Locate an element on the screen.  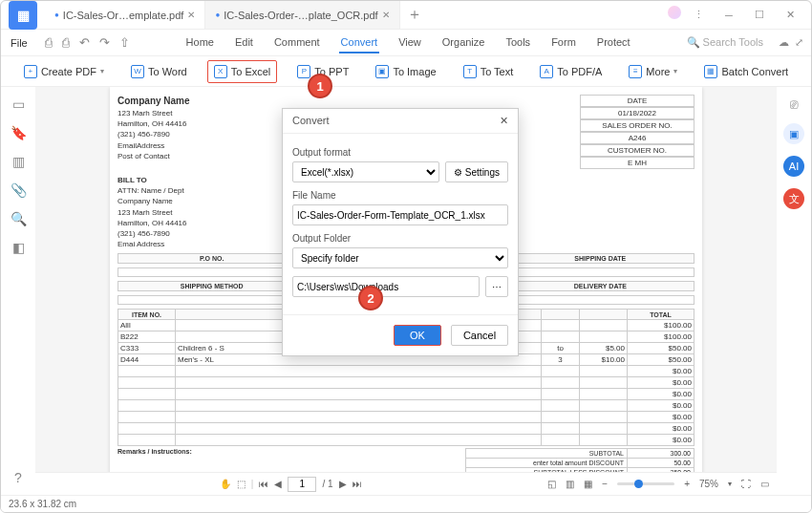
tab-view: View is located at coordinates (410, 43).